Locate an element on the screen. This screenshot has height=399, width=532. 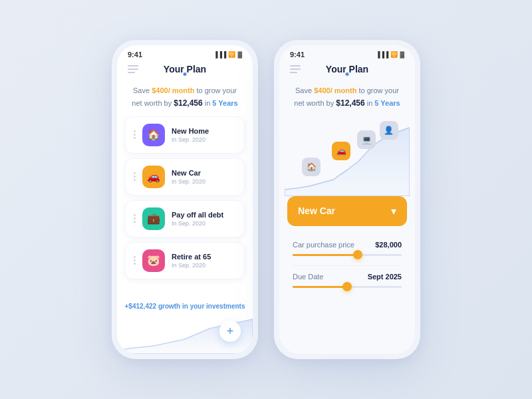
goal-item-home: 🏠 New Home In Sep. 2020 is located at coordinates (185, 135).